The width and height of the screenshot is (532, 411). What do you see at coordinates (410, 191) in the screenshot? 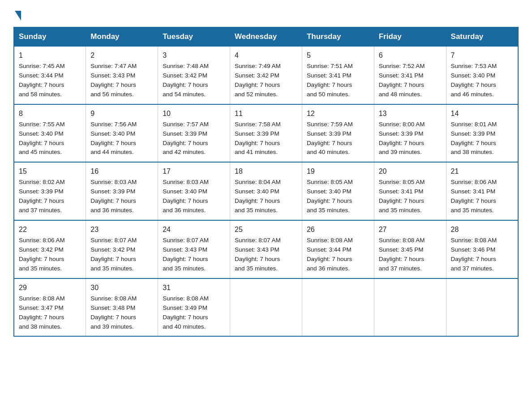
I see `calendar-cell: 20 Sunrise: 8:05 AMSunset: 3:41 PMDaylig…` at bounding box center [410, 191].